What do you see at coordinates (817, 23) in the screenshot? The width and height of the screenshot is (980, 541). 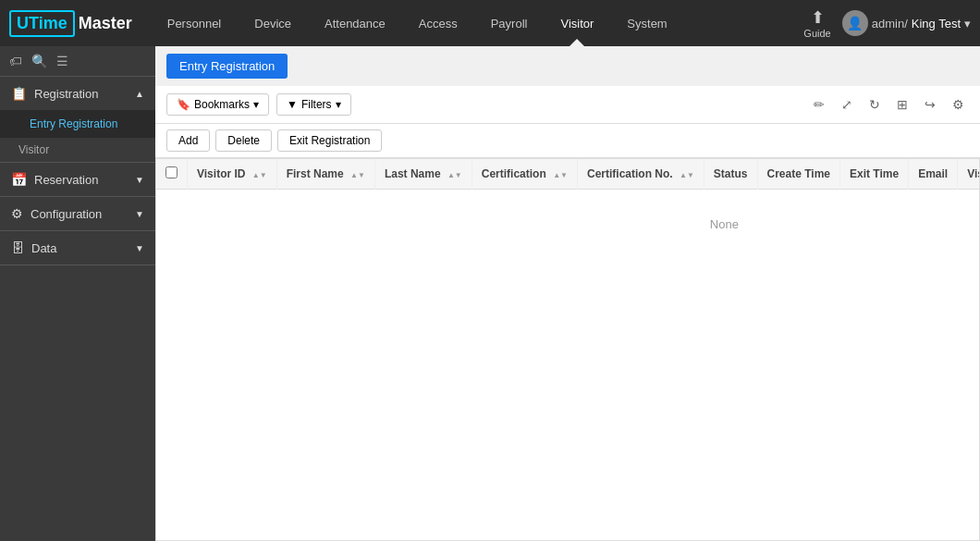 I see `guide-button: ⬆ Guide` at bounding box center [817, 23].